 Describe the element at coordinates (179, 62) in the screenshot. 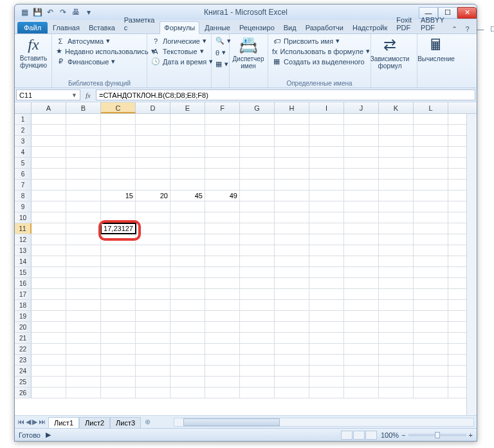

I see `datetime-button: 🕓Дата и время ▾` at that location.